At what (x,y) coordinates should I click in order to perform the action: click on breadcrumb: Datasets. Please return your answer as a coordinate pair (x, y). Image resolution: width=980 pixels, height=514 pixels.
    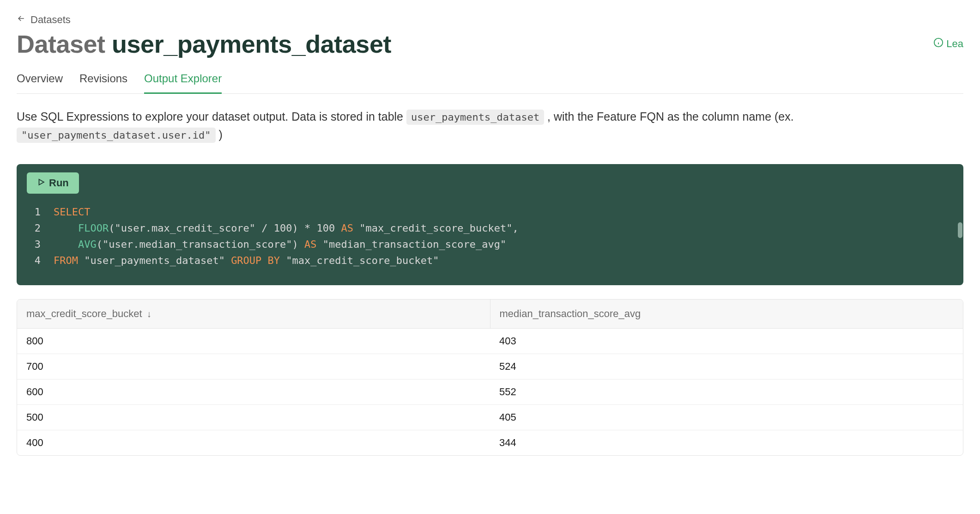
    Looking at the image, I should click on (490, 20).